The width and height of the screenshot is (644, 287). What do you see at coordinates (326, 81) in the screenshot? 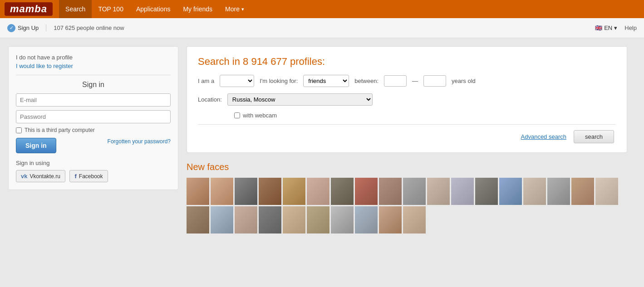
I see `looking-for-select: friends relationship chat flirt` at bounding box center [326, 81].